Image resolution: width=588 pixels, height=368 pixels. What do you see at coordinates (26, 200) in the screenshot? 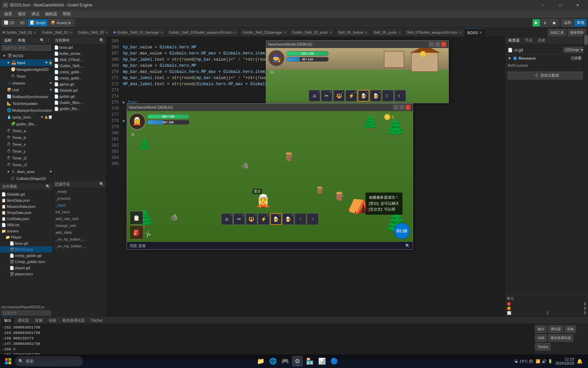
I see `file-itemdata: 📋 ItemData.json` at bounding box center [26, 200].